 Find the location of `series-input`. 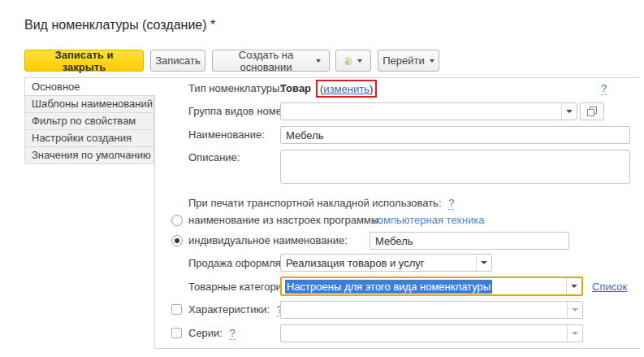

series-input is located at coordinates (424, 333).